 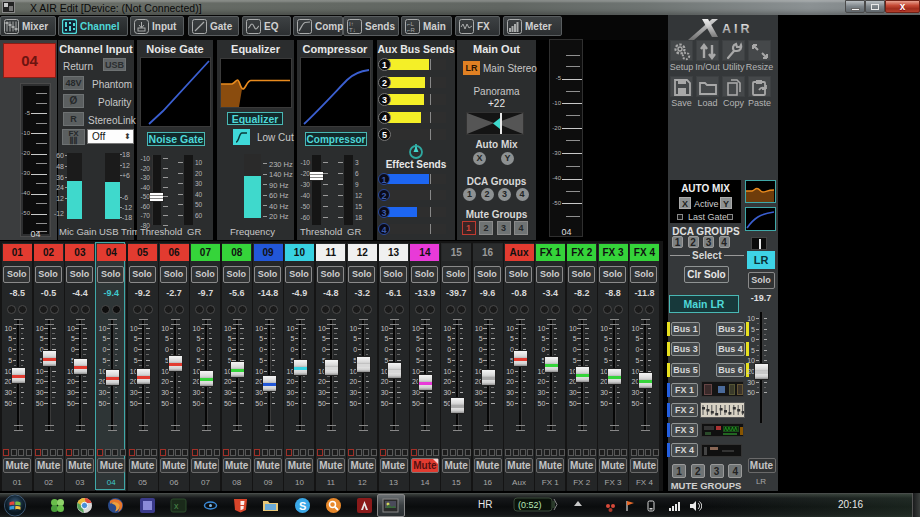 What do you see at coordinates (176, 506) in the screenshot?
I see `svg-text: x` at bounding box center [176, 506].